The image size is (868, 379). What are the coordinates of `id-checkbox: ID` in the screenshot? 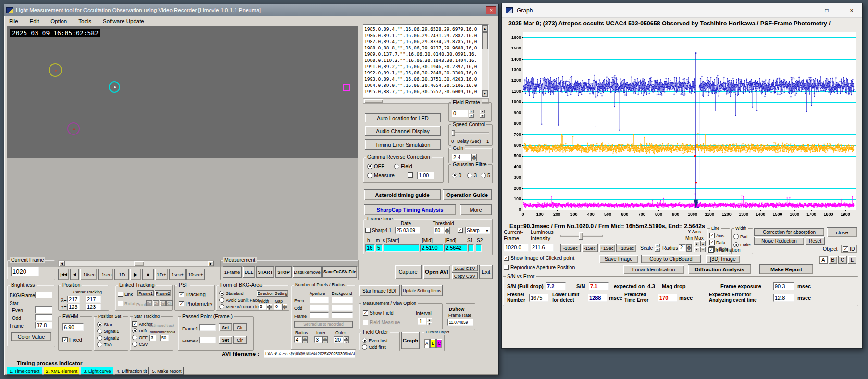 It's located at (849, 249).